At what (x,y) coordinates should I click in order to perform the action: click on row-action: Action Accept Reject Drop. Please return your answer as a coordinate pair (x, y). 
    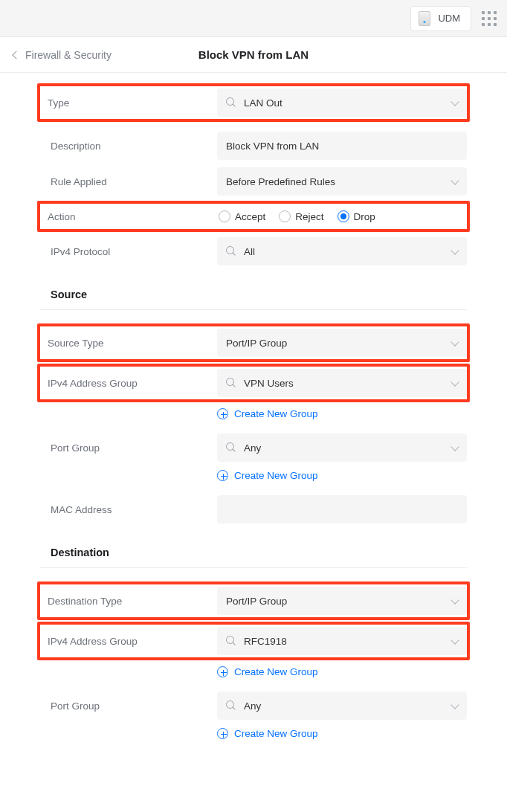
    Looking at the image, I should click on (254, 216).